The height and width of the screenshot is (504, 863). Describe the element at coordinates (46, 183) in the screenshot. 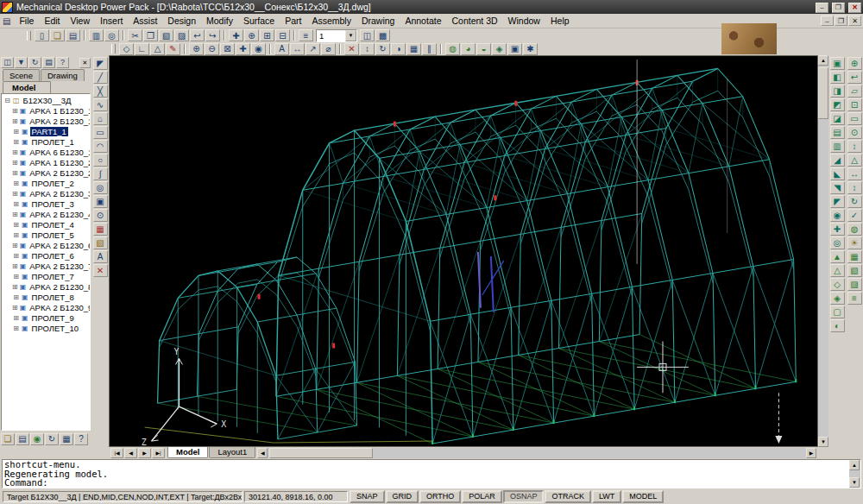

I see `tree-item: ⊞▣ПРОЛЕТ_2` at that location.